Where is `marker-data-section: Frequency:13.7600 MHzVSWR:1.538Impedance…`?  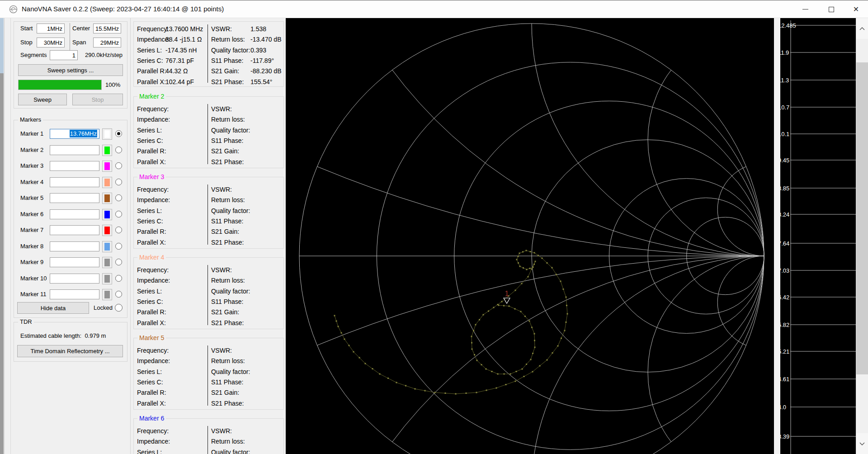 marker-data-section: Frequency:13.7600 MHzVSWR:1.538Impedance… is located at coordinates (209, 54).